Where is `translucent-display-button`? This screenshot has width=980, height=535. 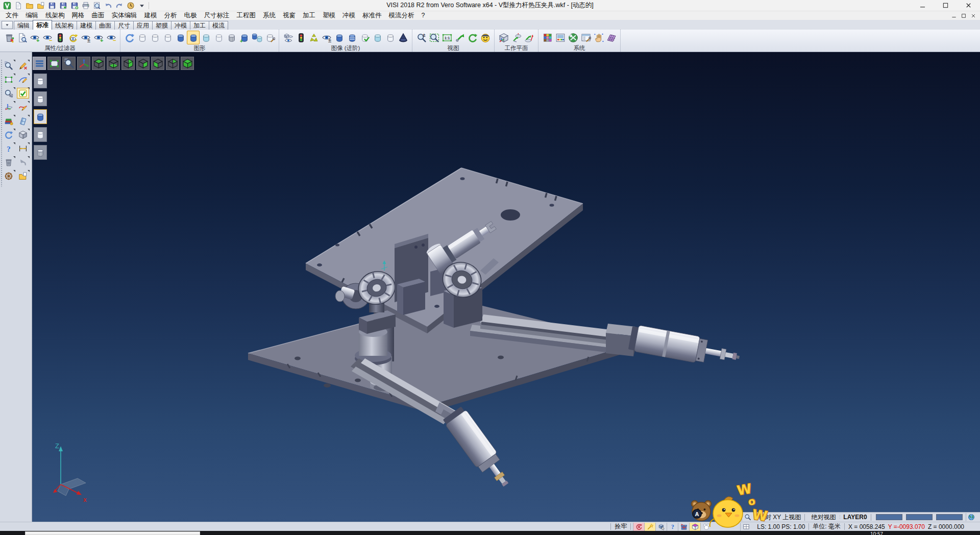 translucent-display-button is located at coordinates (206, 38).